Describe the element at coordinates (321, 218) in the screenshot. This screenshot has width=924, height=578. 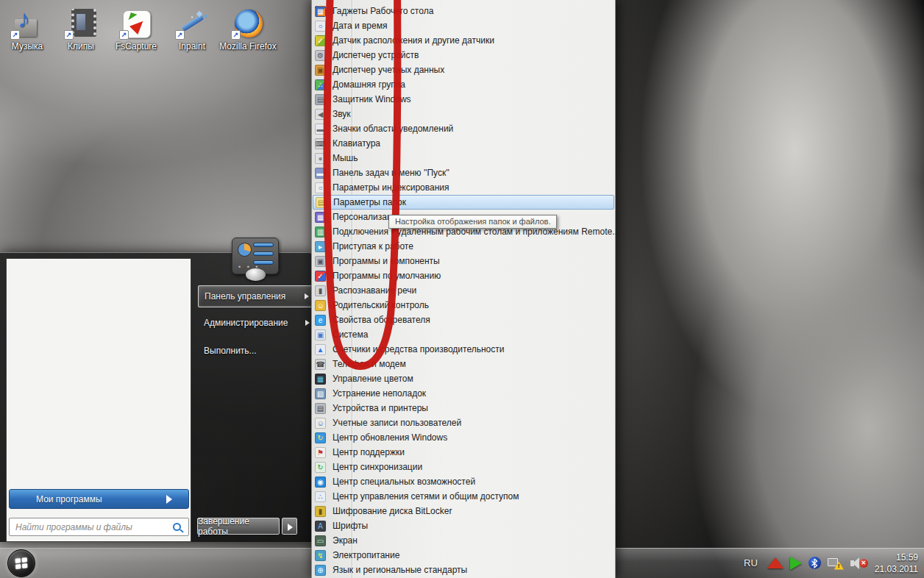
I see `personalization-icon: ▦` at that location.